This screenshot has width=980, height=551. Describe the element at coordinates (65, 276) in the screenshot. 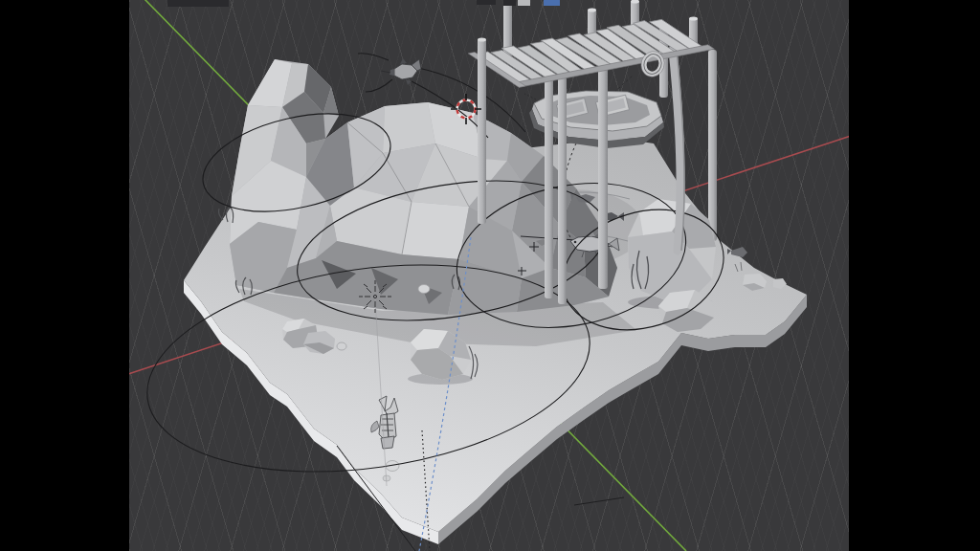

I see `letterbox-left` at that location.